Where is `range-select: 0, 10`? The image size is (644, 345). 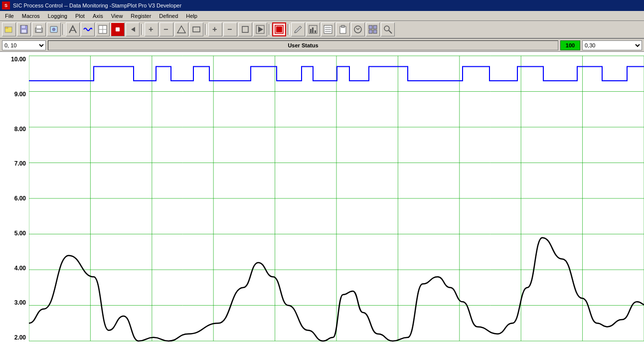
range-select: 0, 10 is located at coordinates (24, 45).